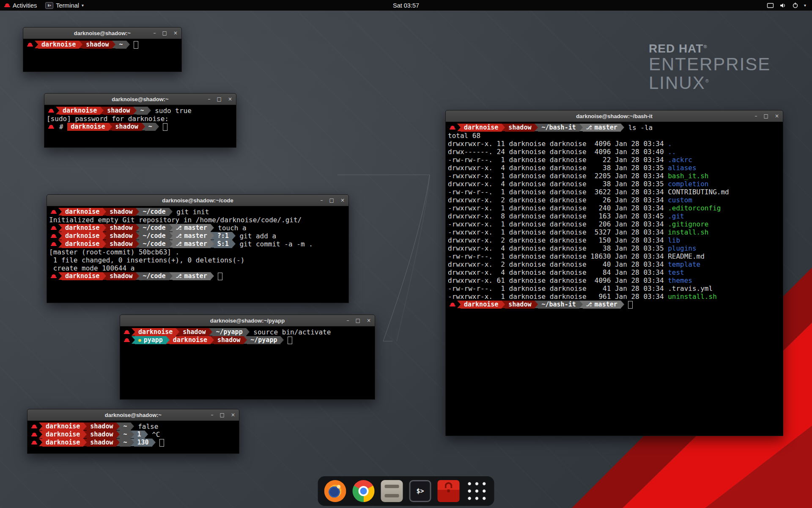 The height and width of the screenshot is (508, 812). What do you see at coordinates (406, 6) in the screenshot?
I see `clock: Sat 03:57` at bounding box center [406, 6].